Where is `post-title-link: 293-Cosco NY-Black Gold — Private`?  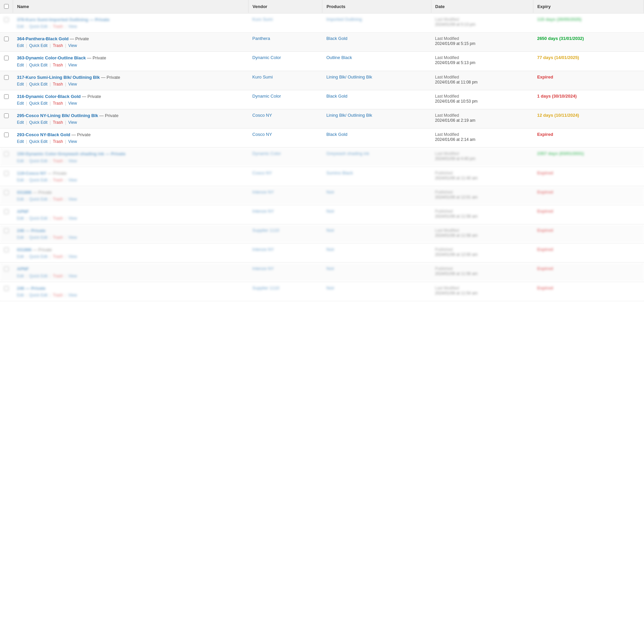
post-title-link: 293-Cosco NY-Black Gold — Private is located at coordinates (131, 135).